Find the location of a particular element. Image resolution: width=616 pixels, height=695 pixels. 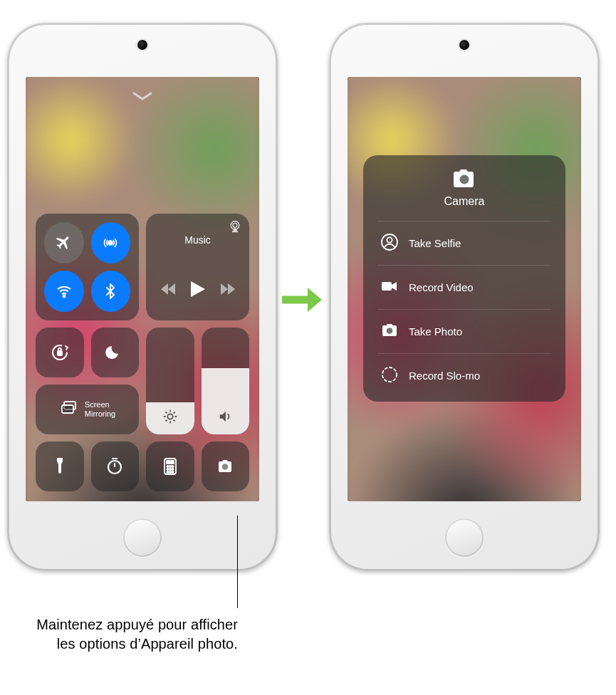

video-icon is located at coordinates (390, 288).